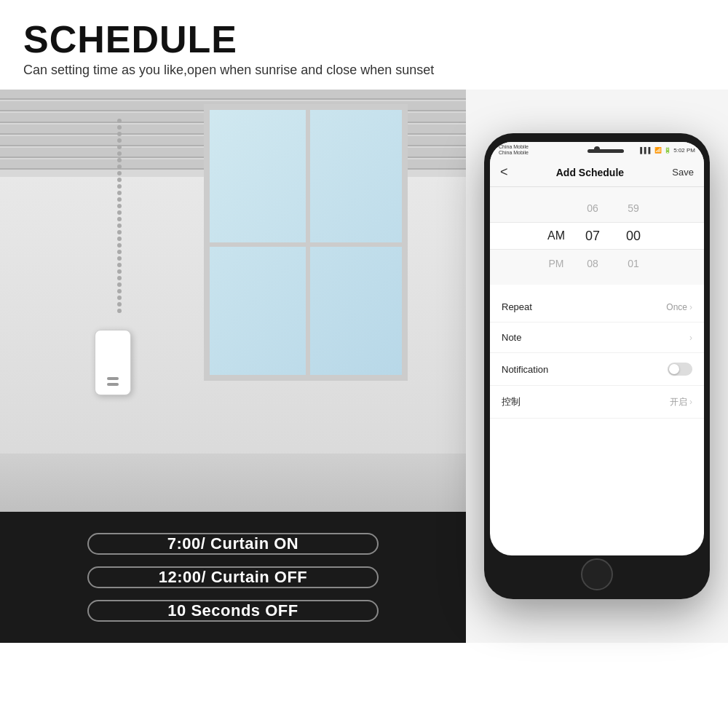  Describe the element at coordinates (364, 39) in the screenshot. I see `page-title: SCHEDULE` at that location.